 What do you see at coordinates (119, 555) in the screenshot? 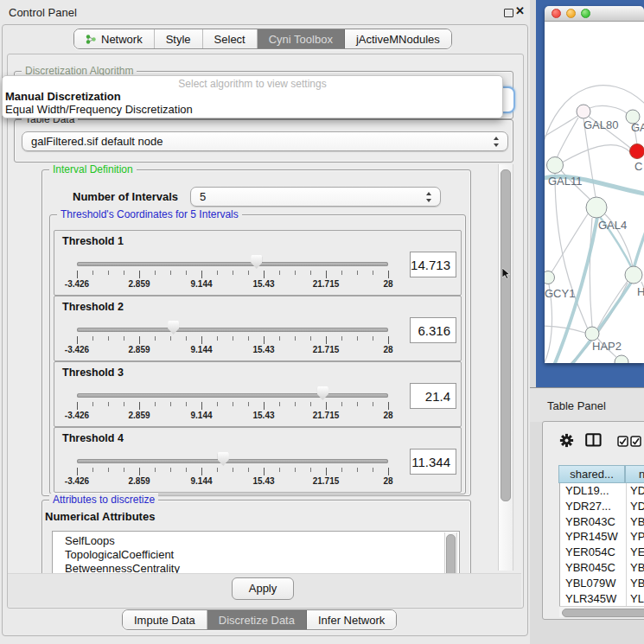
I see `attribute-item-topologicalcoefficient: TopologicalCoefficient` at bounding box center [119, 555].